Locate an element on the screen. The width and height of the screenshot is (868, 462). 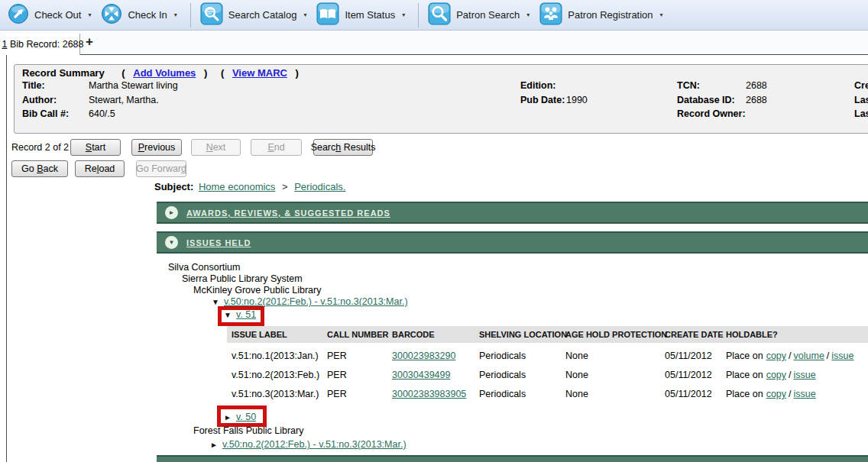
patron-registration-button: Patron Registration ▾ is located at coordinates (603, 15).